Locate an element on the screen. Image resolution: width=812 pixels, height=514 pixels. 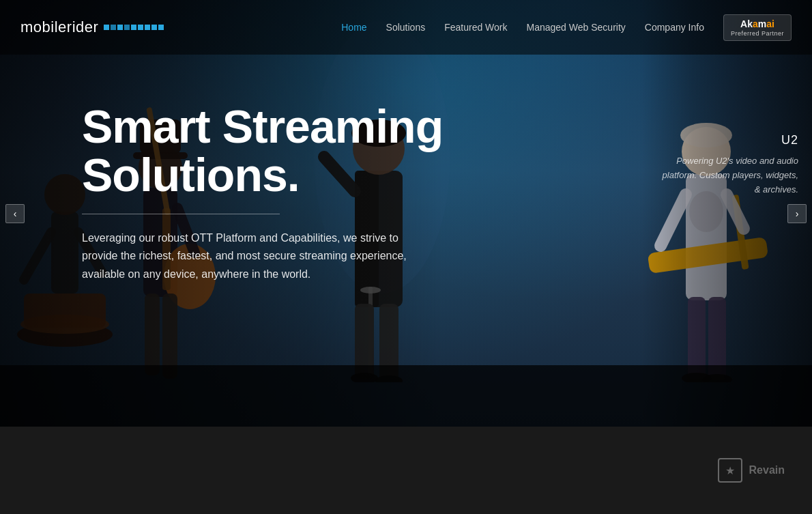
revain-star-icon: ★ is located at coordinates (730, 471).